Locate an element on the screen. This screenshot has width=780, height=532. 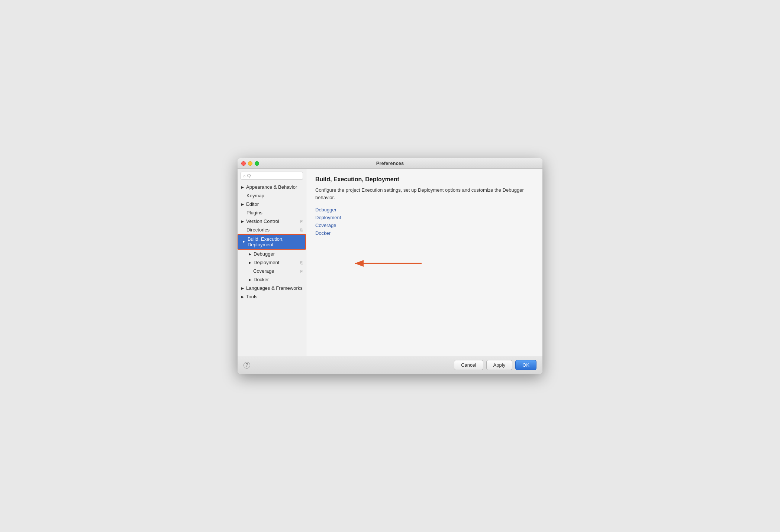
minimize-button is located at coordinates (250, 163).